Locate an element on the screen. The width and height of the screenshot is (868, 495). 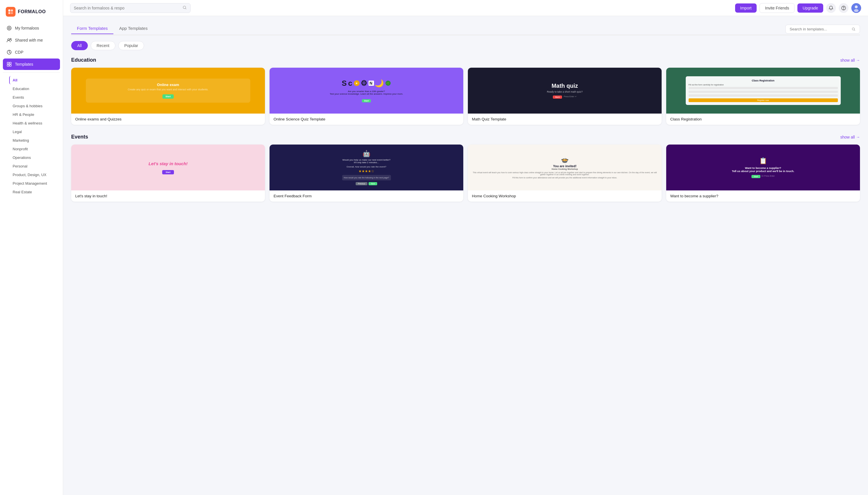
upgrade-button: Upgrade is located at coordinates (810, 8).